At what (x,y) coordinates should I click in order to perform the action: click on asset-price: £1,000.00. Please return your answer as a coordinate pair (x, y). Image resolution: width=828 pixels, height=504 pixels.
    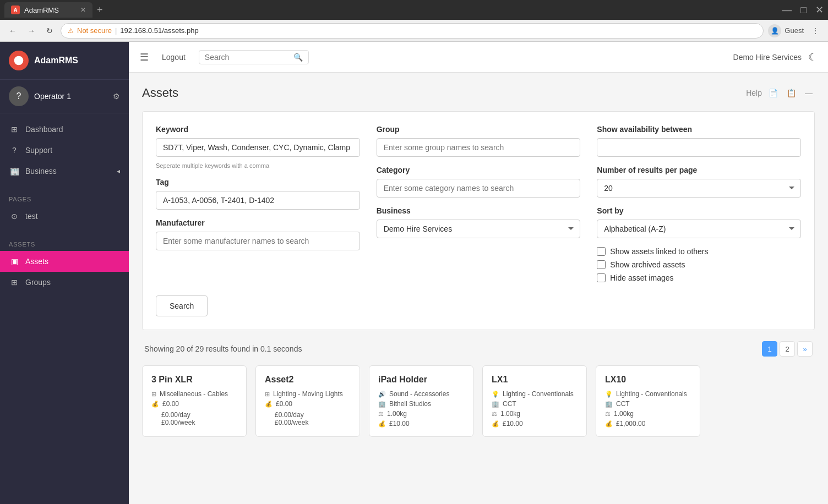
    Looking at the image, I should click on (631, 424).